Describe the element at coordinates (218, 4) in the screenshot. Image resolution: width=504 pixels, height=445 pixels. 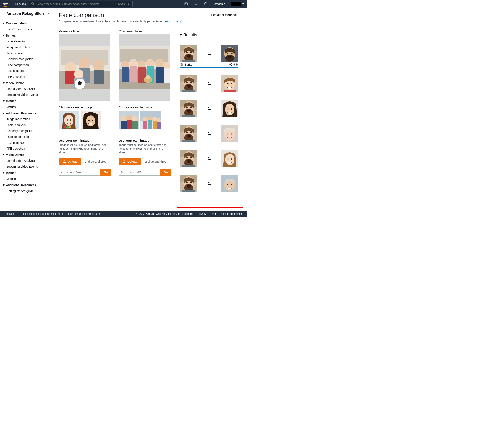
I see `region-label: Oregon` at that location.